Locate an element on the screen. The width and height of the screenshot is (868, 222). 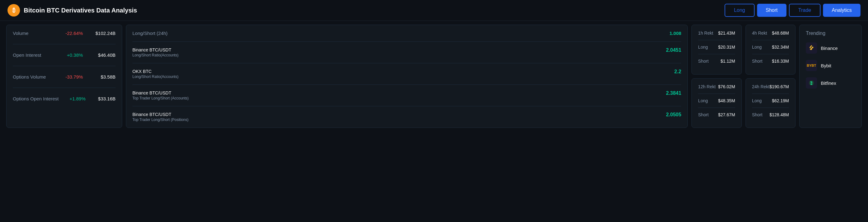
rekt-24h-long-row: Long $62.19M is located at coordinates (770, 101).